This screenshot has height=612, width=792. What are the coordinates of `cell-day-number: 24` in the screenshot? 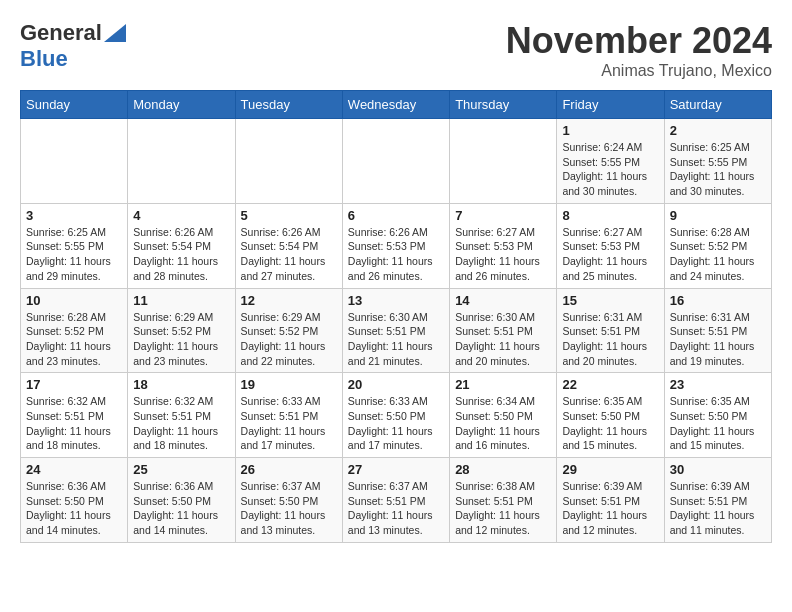 It's located at (74, 470).